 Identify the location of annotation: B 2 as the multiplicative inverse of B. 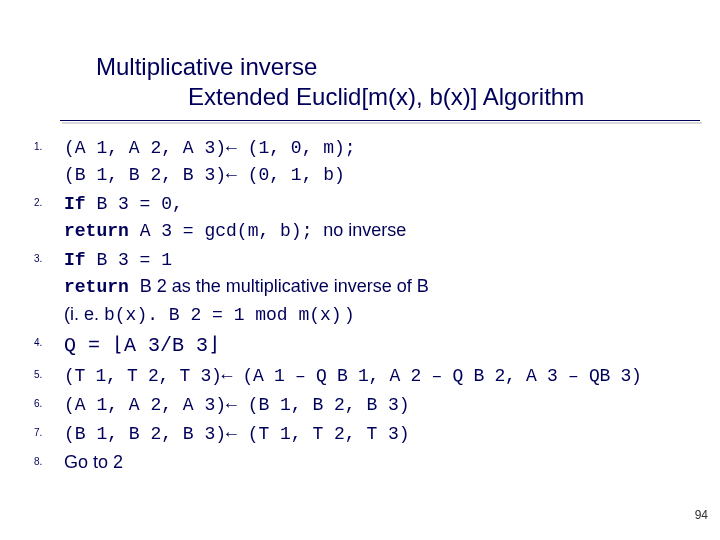
(284, 286).